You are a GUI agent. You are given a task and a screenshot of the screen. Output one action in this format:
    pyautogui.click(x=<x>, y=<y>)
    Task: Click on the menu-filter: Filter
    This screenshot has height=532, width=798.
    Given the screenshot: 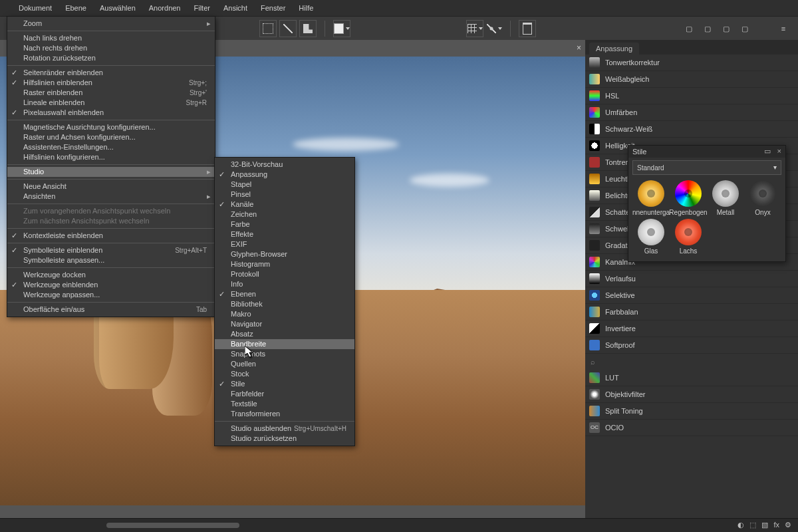 What is the action you would take?
    pyautogui.click(x=202, y=8)
    